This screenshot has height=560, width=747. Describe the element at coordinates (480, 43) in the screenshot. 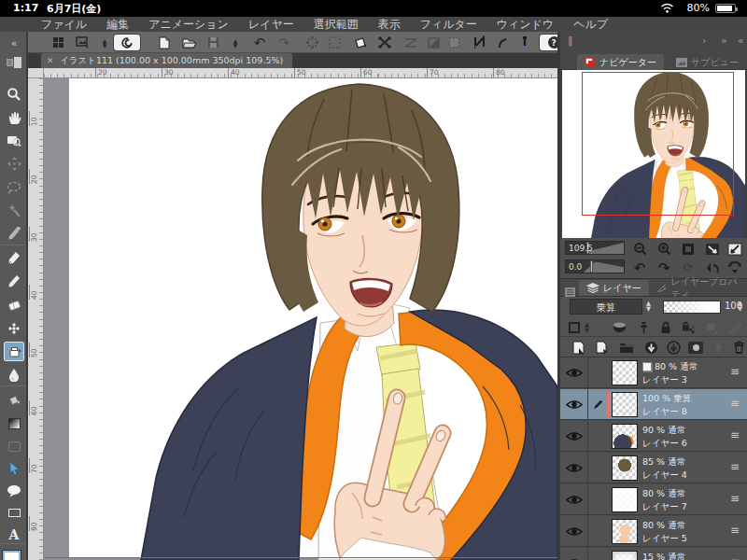

I see `snap-pen-button` at that location.